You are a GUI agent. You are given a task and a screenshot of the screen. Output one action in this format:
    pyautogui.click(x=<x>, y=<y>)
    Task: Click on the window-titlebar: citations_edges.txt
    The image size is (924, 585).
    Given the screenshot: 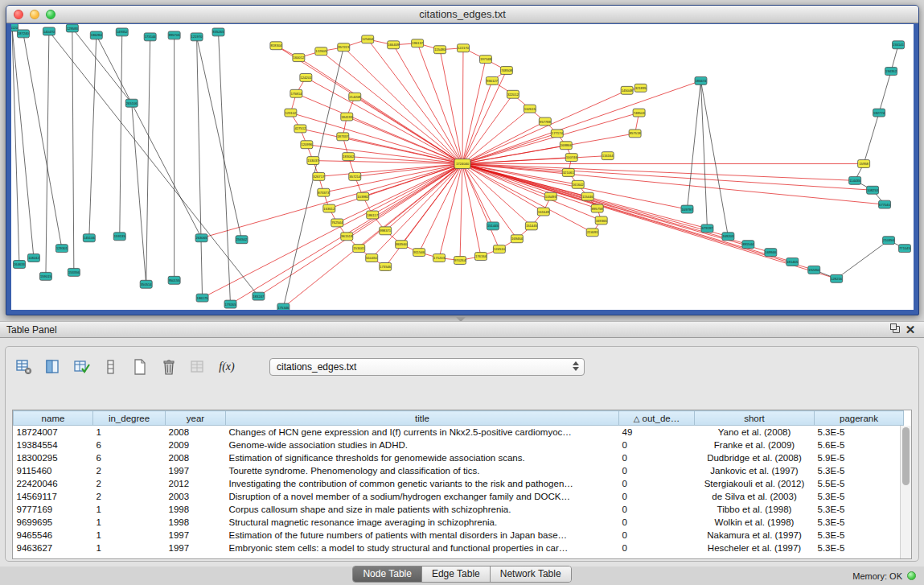 What is the action you would take?
    pyautogui.click(x=462, y=14)
    